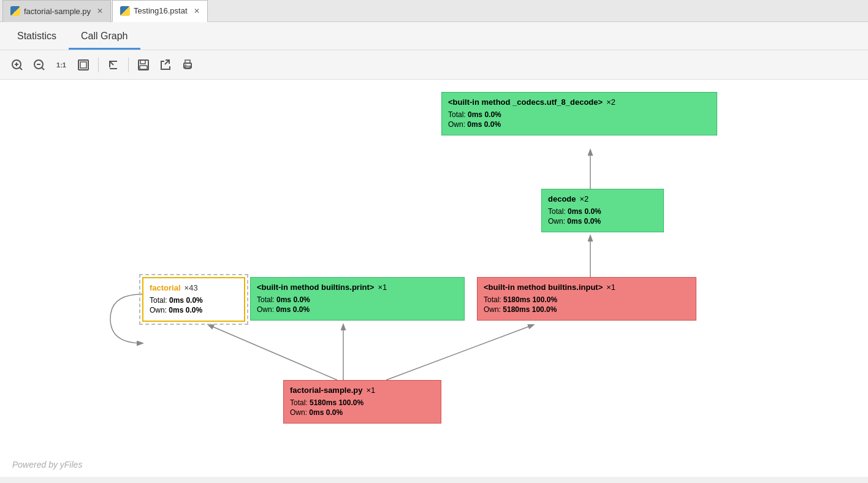 This screenshot has width=868, height=483. What do you see at coordinates (143, 65) in the screenshot?
I see `save-icon` at bounding box center [143, 65].